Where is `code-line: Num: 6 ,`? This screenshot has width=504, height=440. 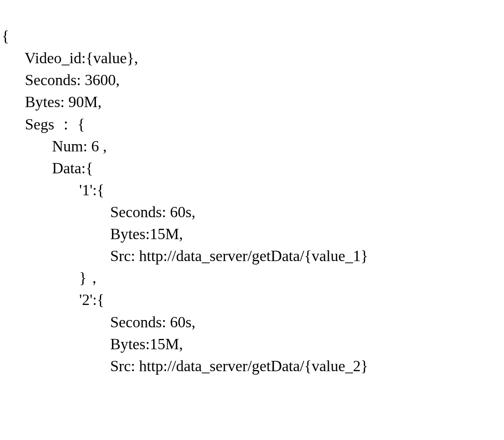 code-line: Num: 6 , is located at coordinates (54, 146).